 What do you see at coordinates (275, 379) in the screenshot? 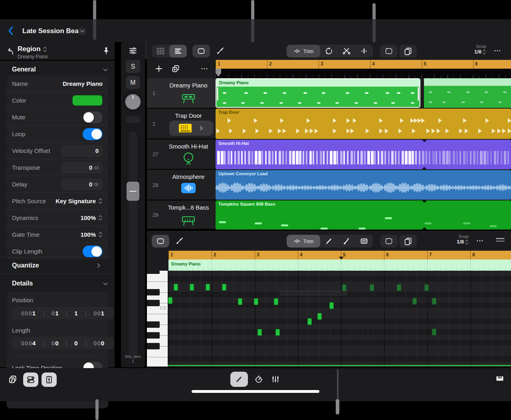
I see `mixer-faders-icon` at bounding box center [275, 379].